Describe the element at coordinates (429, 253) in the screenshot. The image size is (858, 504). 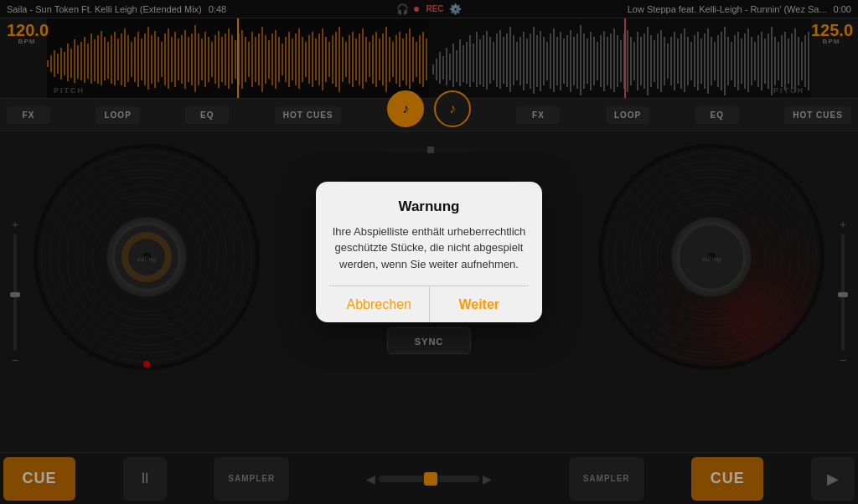
I see `modal-dialog: Warnung Ihre Abspielliste enthält urhebe…` at that location.